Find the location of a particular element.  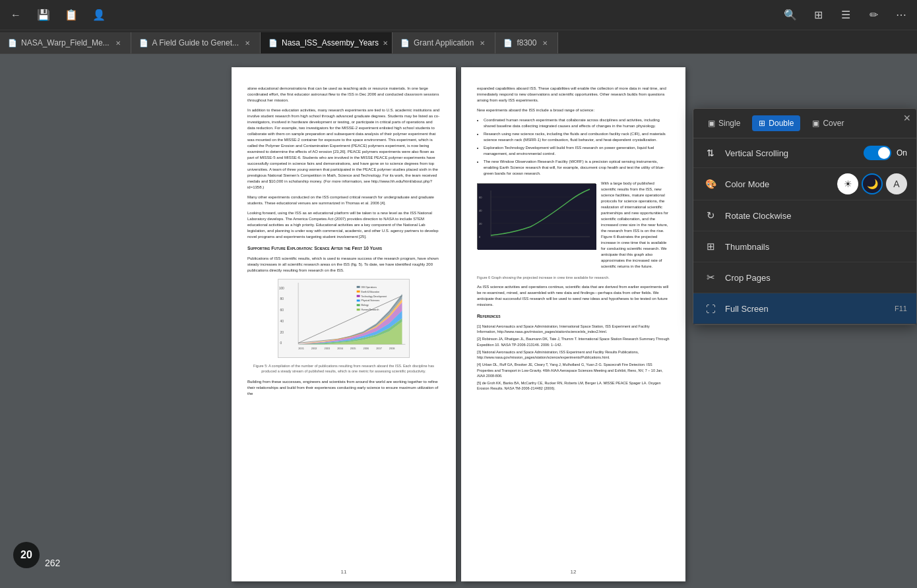

crop-label: Crop Pages is located at coordinates (816, 278).